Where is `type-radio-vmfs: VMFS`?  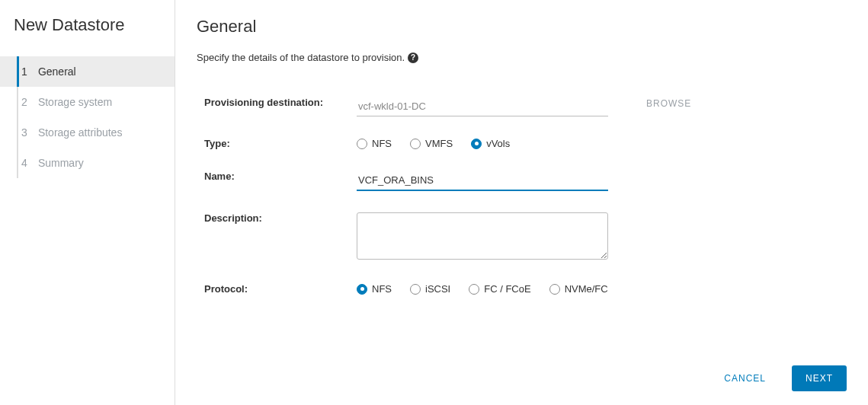
type-radio-vmfs: VMFS is located at coordinates (431, 143).